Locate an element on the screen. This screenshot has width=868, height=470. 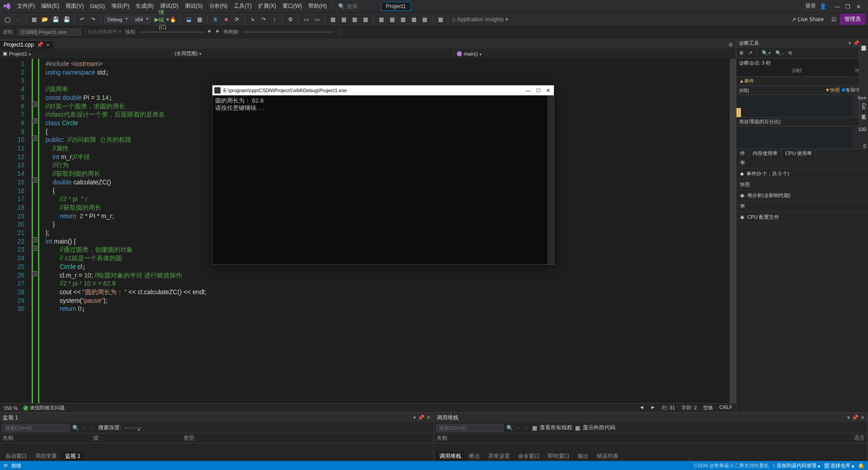
redo-icon: ↷ is located at coordinates (93, 19).